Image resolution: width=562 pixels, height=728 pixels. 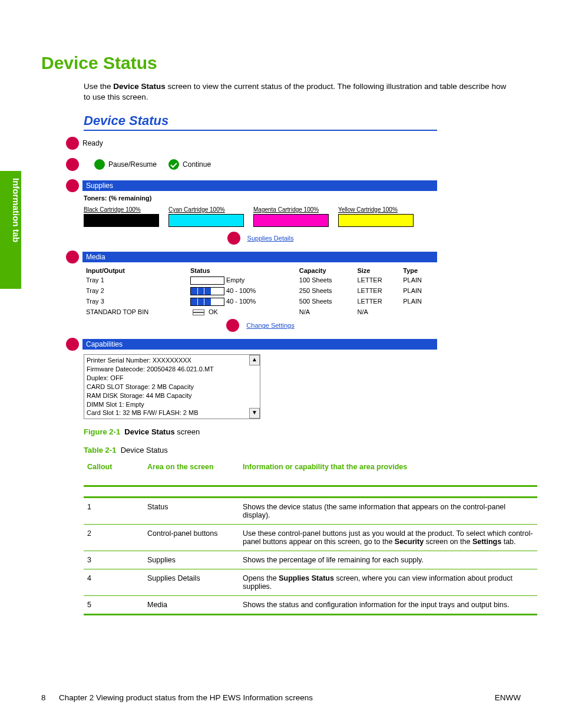 I want to click on bin-icon, so click(x=199, y=312).